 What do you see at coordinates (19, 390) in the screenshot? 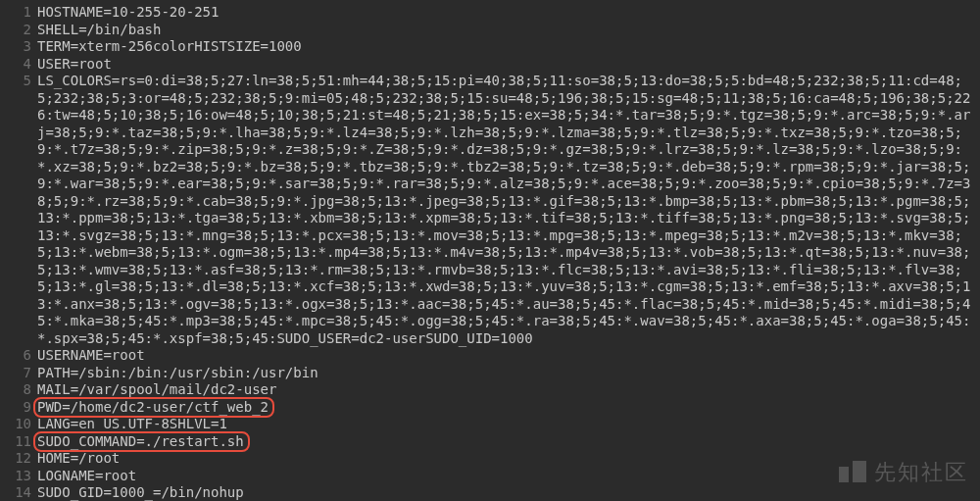
I see `line-number: 8` at bounding box center [19, 390].